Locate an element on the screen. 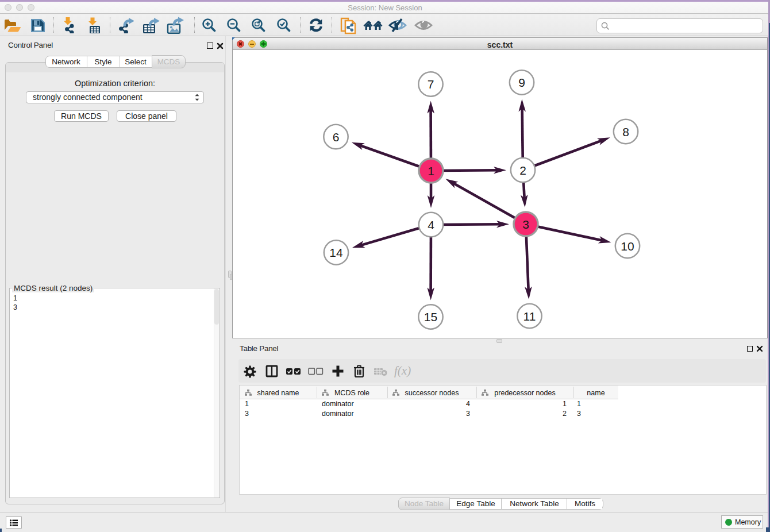 The width and height of the screenshot is (770, 532). svg-text: 2 is located at coordinates (523, 170).